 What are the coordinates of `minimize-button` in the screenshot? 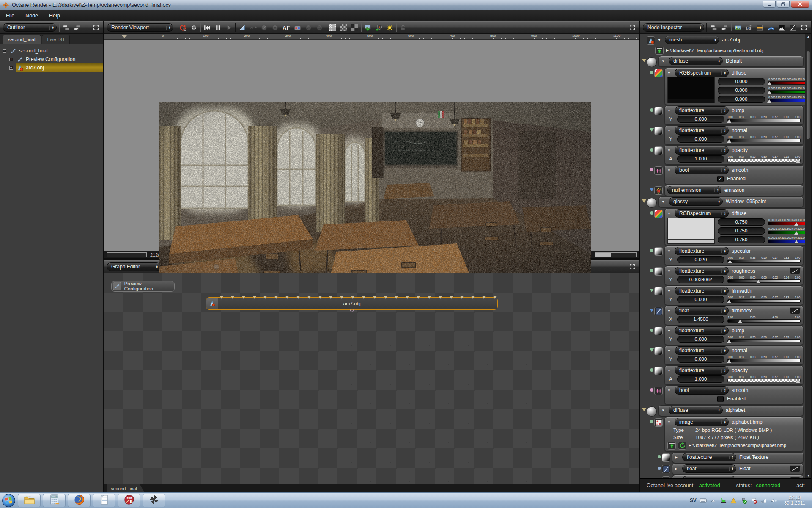 It's located at (769, 4).